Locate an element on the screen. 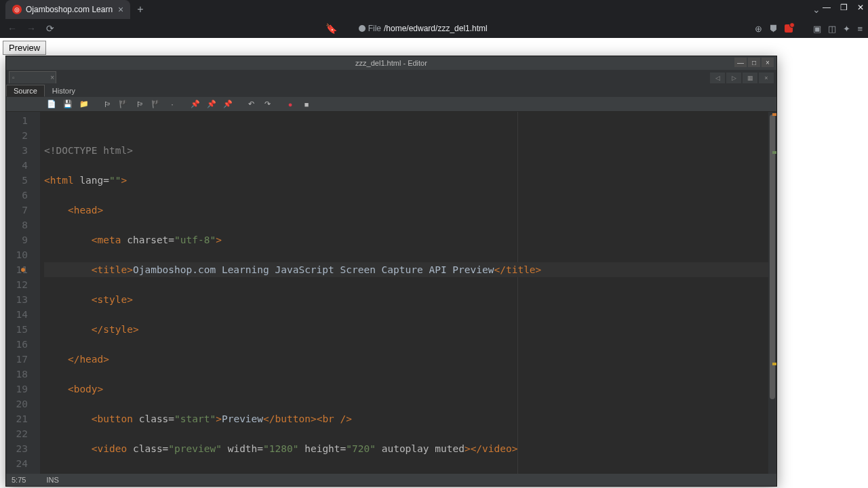 The width and height of the screenshot is (868, 488). file-tab: ▫× is located at coordinates (33, 77).